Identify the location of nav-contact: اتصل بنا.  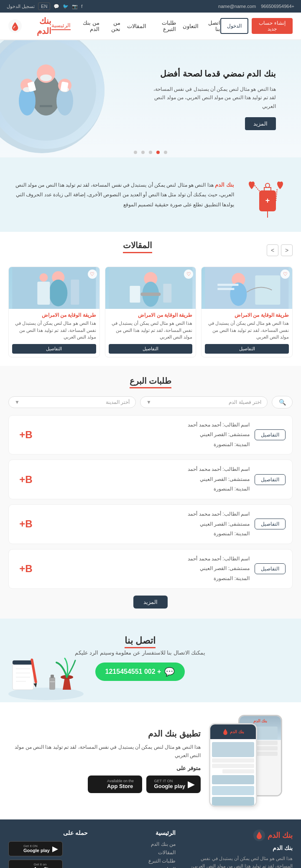
(213, 26).